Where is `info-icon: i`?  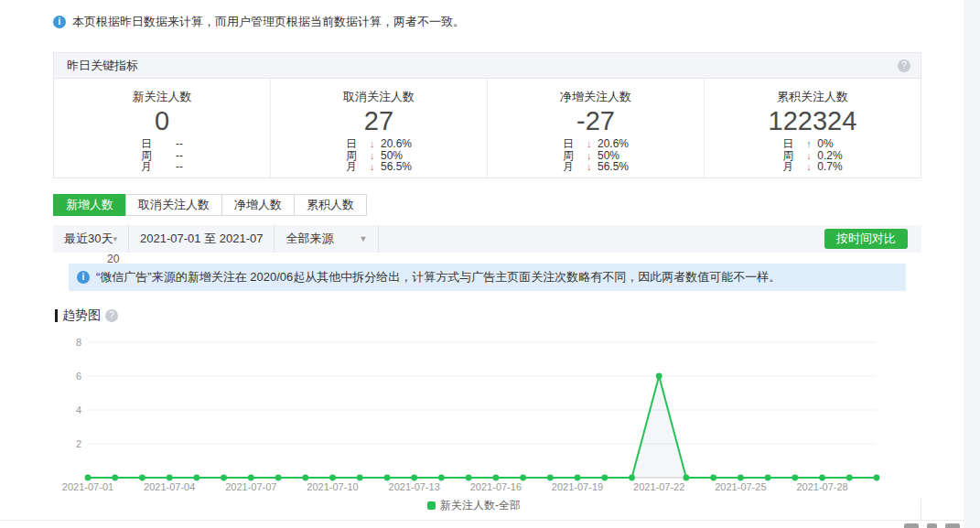 info-icon: i is located at coordinates (83, 277).